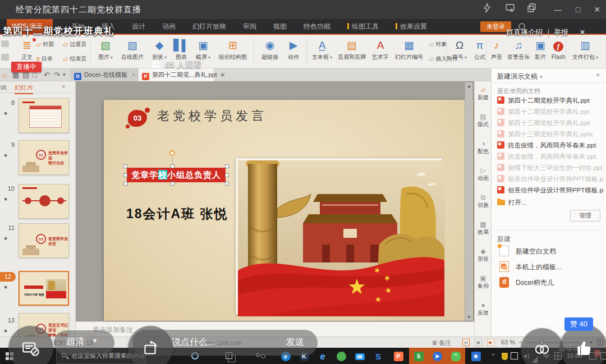 The height and width of the screenshot is (364, 606). Describe the element at coordinates (209, 26) in the screenshot. I see `tab-slideshow: 幻灯片放映` at that location.